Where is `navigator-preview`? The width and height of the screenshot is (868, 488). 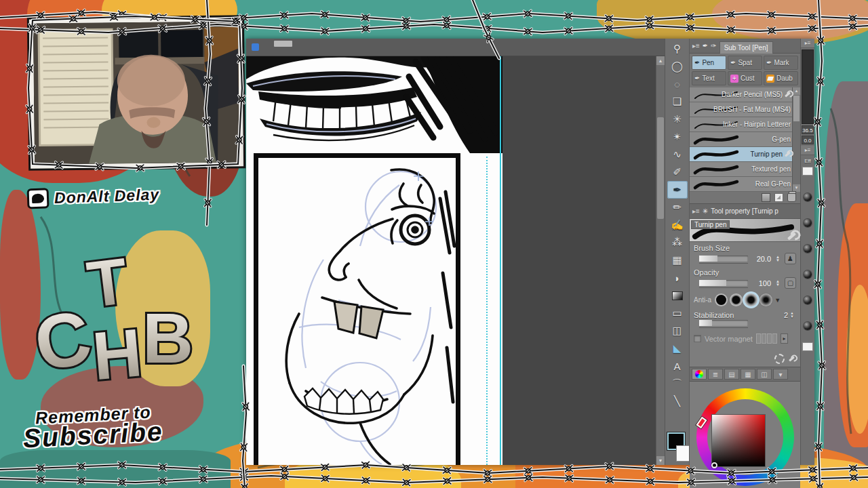
navigator-preview is located at coordinates (808, 87).